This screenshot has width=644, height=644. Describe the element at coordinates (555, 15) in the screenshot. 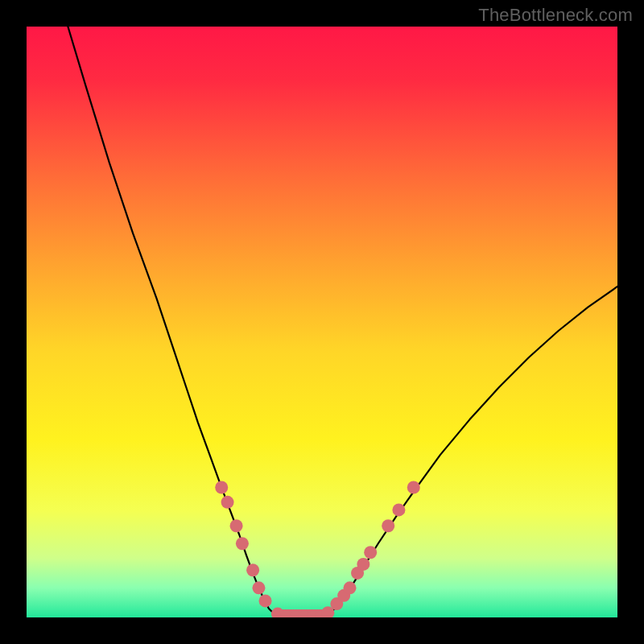

I see `watermark-text: TheBottleneck.com` at that location.